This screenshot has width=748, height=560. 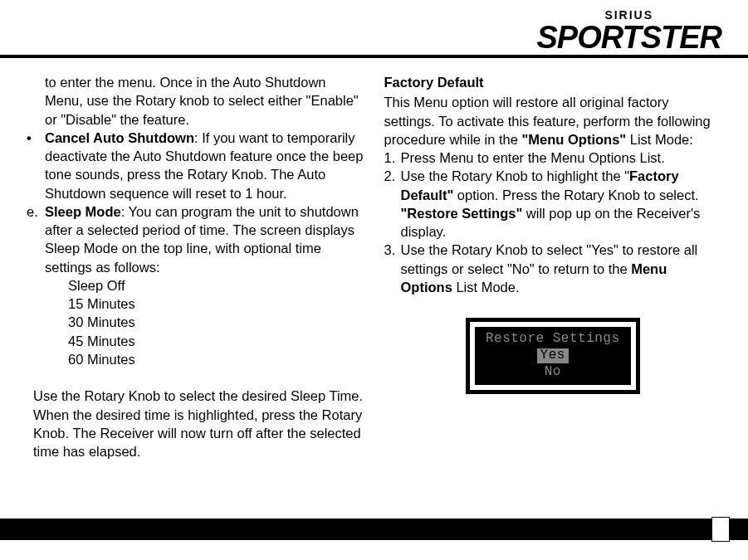 I want to click on sleep-trailing-paragraph: Use the Rotary Knob to select the desire…, so click(x=196, y=423).